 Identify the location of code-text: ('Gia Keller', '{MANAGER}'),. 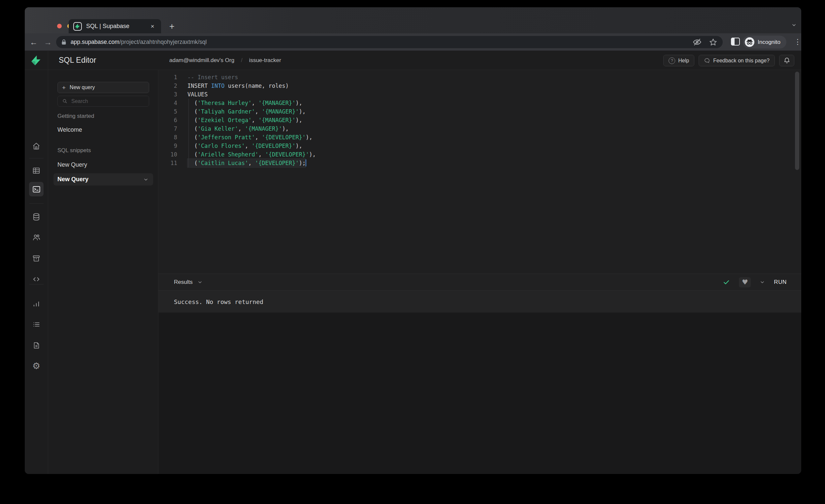
(238, 129).